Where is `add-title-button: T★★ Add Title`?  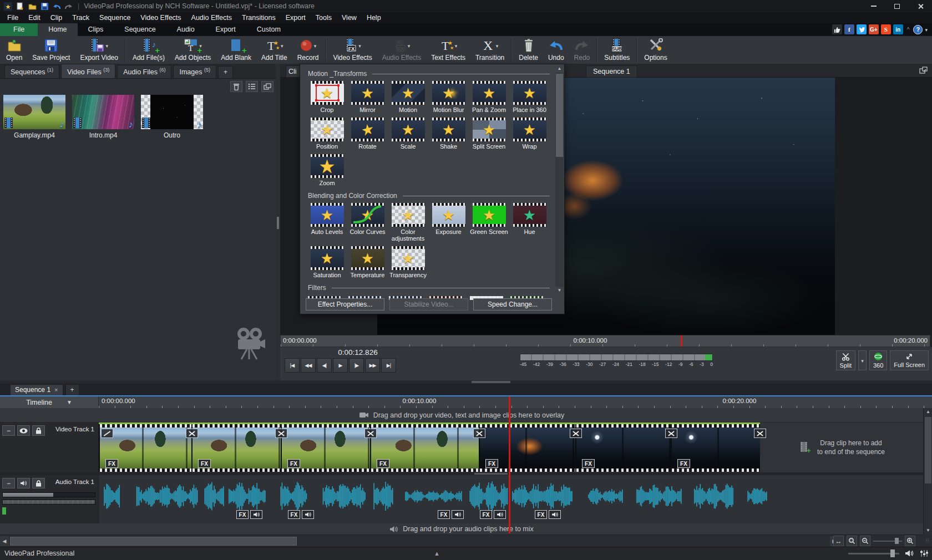
add-title-button: T★★ Add Title is located at coordinates (274, 50).